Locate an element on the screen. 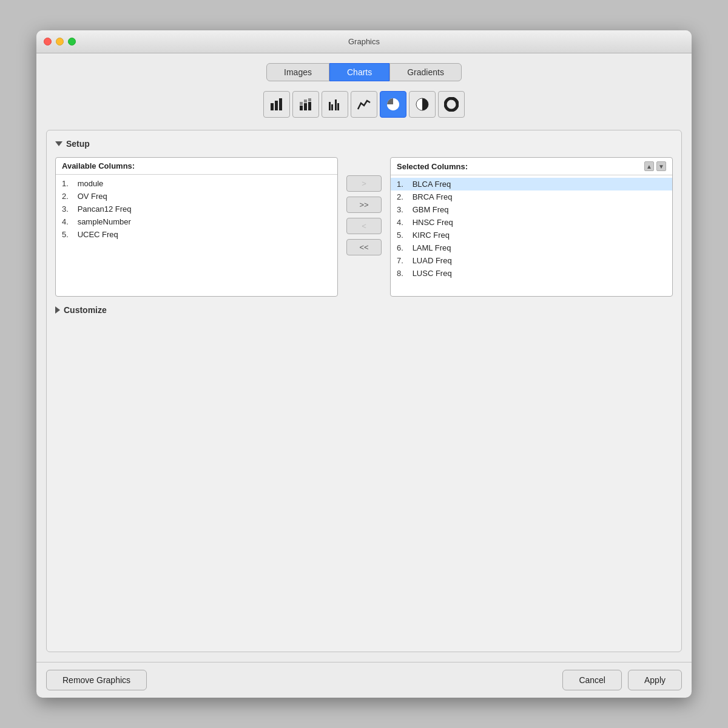 This screenshot has height=728, width=728. scroll-down-arrow: ▼ is located at coordinates (661, 166).